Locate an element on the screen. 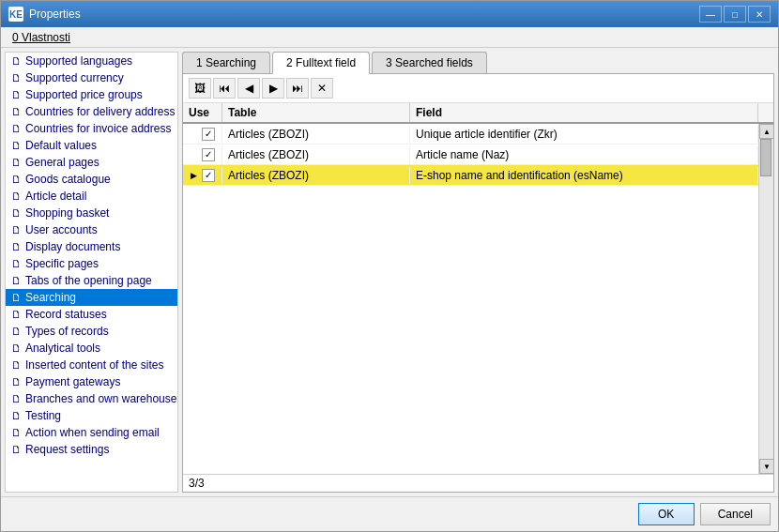 This screenshot has height=532, width=779. sidebar-item-label: Payment gateways is located at coordinates (73, 382).